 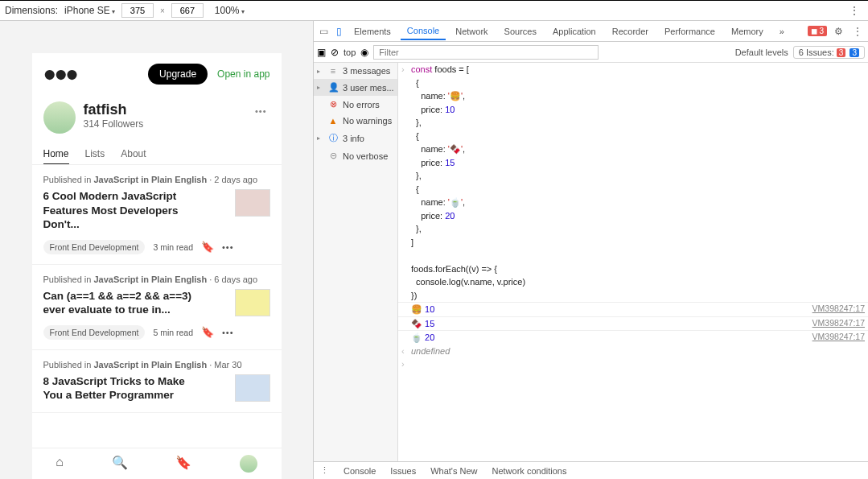 What do you see at coordinates (574, 31) in the screenshot?
I see `tab-application: Application` at bounding box center [574, 31].